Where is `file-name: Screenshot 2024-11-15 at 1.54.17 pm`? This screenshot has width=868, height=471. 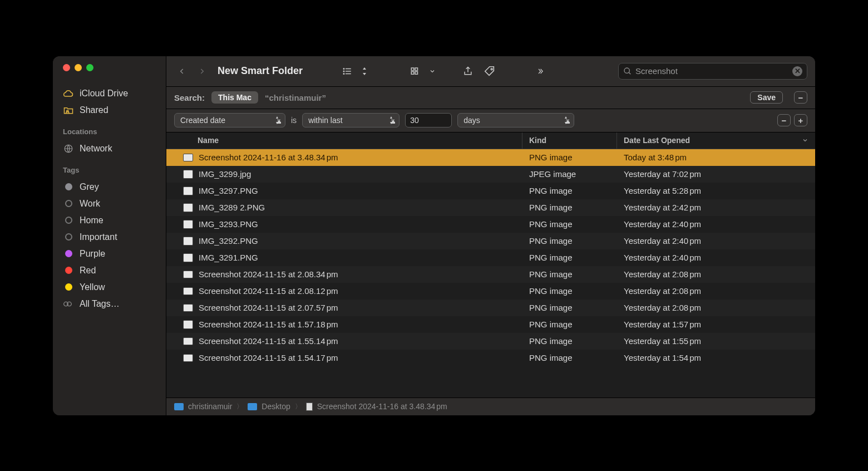 file-name: Screenshot 2024-11-15 at 1.54.17 pm is located at coordinates (268, 357).